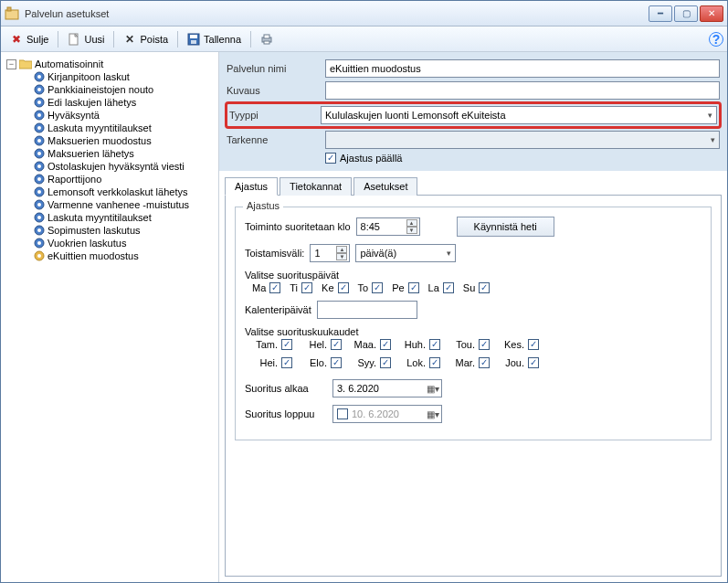 Image resolution: width=728 pixels, height=583 pixels. Describe the element at coordinates (223, 39) in the screenshot. I see `save-label: Tallenna` at that location.